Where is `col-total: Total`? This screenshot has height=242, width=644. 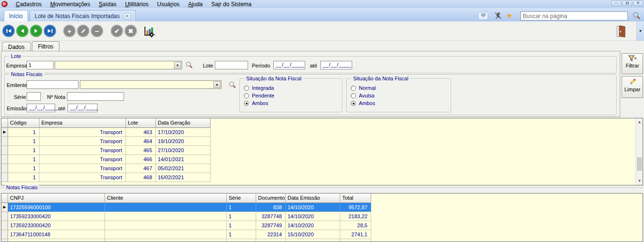
col-total: Total is located at coordinates (356, 198).